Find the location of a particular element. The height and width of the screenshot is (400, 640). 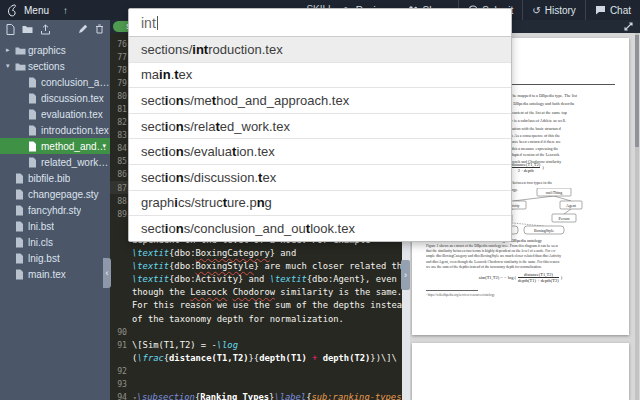

formula-denominator: 2 · depth is located at coordinates (526, 170).